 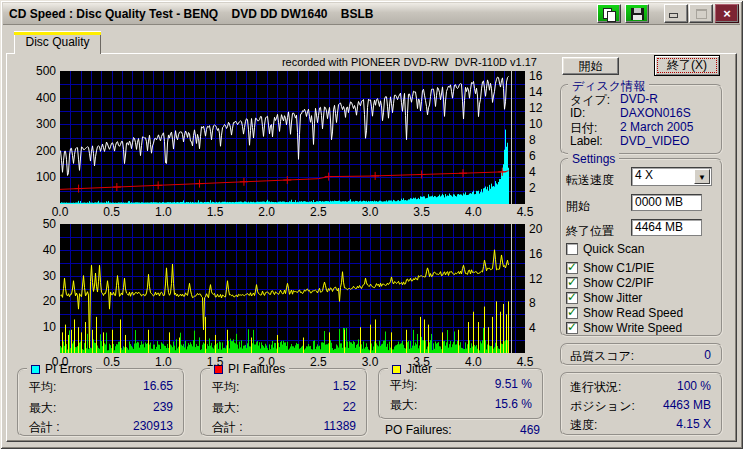 I want to click on speed-readout-label: 速度:, so click(x=584, y=426).